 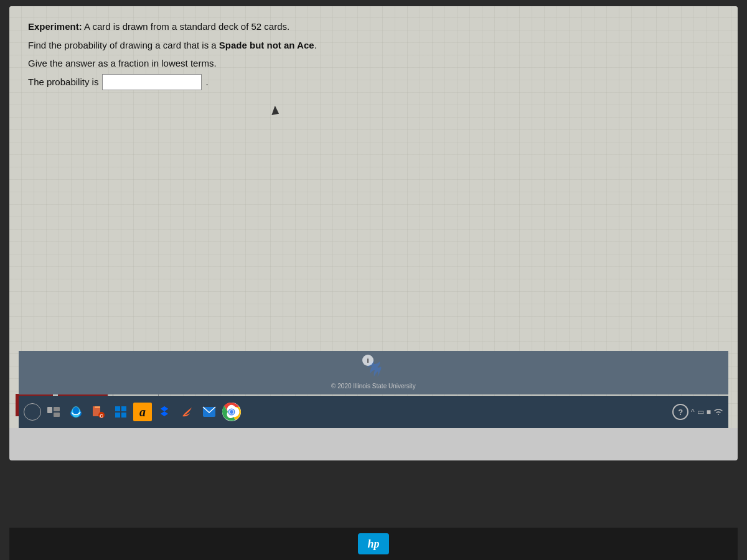 What do you see at coordinates (374, 82) in the screenshot?
I see `probability-line: The probability is .` at bounding box center [374, 82].